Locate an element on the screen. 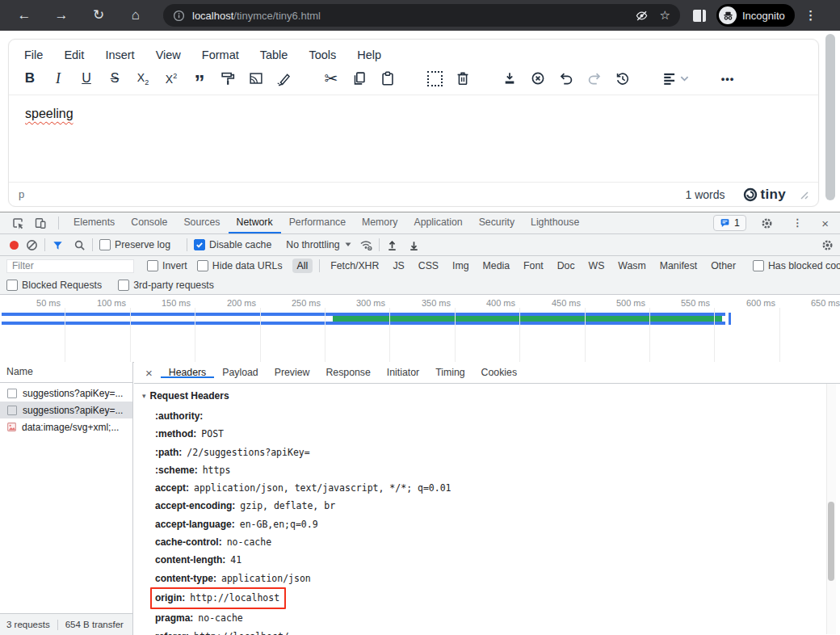 The image size is (840, 635). italic-icon: I is located at coordinates (58, 78).